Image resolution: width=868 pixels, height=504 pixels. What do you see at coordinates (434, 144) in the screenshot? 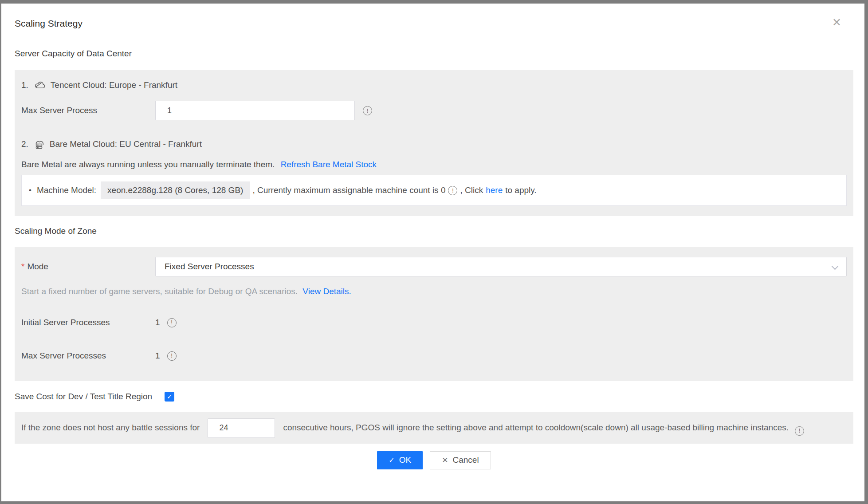
I see `bare-metal-header: 2. Bare Metal Cloud: EU Central - Frankf…` at bounding box center [434, 144].